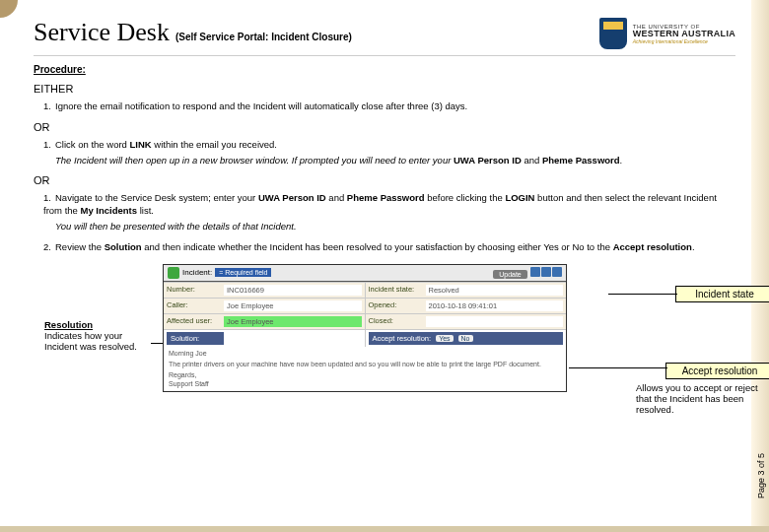 Image resolution: width=769 pixels, height=532 pixels. What do you see at coordinates (389, 106) in the screenshot?
I see `step-1: 1.Ignore the email notification to respo…` at bounding box center [389, 106].